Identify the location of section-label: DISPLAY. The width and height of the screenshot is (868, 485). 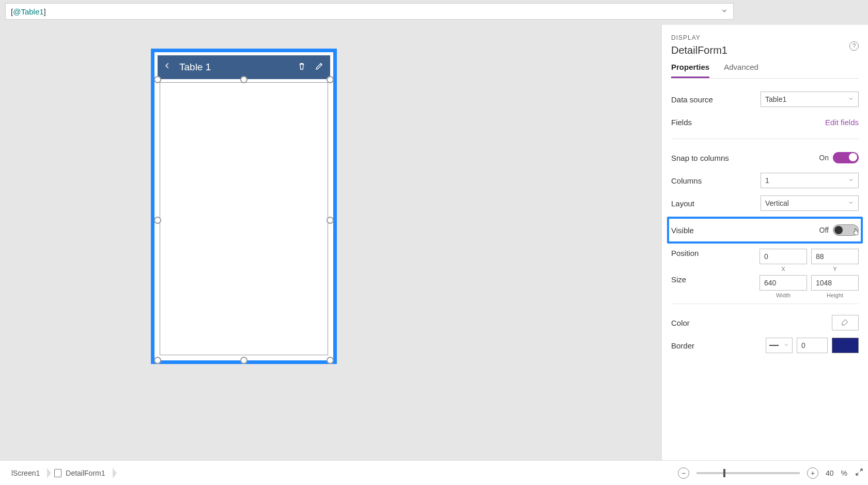
(765, 38).